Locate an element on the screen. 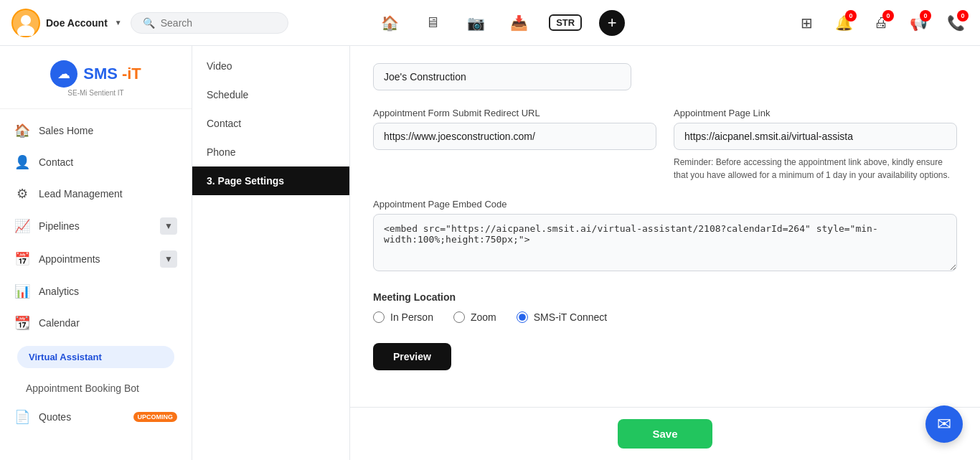 The height and width of the screenshot is (460, 980). nav-items: 🏠 Sales Home 👤 Contact ⚙ Lead Management… is located at coordinates (96, 284).